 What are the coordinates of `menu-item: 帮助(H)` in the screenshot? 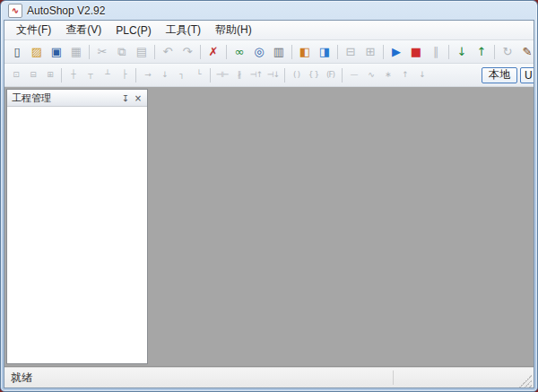 It's located at (233, 30).